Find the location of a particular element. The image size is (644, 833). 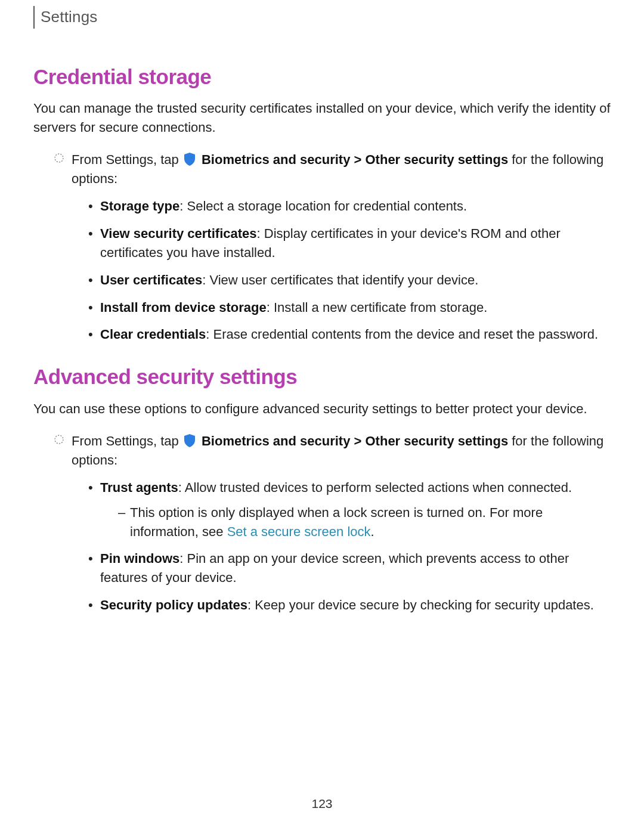

screen-lock-link: Set a secure screen lock is located at coordinates (299, 532).